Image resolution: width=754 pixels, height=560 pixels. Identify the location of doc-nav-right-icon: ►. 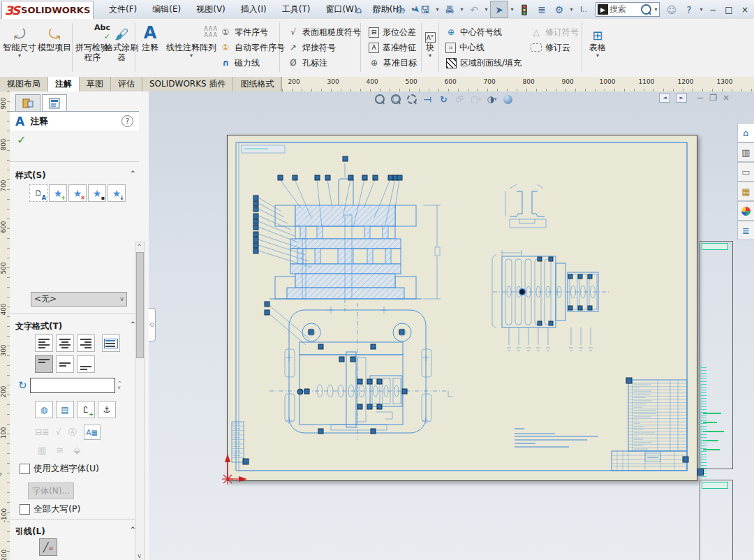
(681, 98).